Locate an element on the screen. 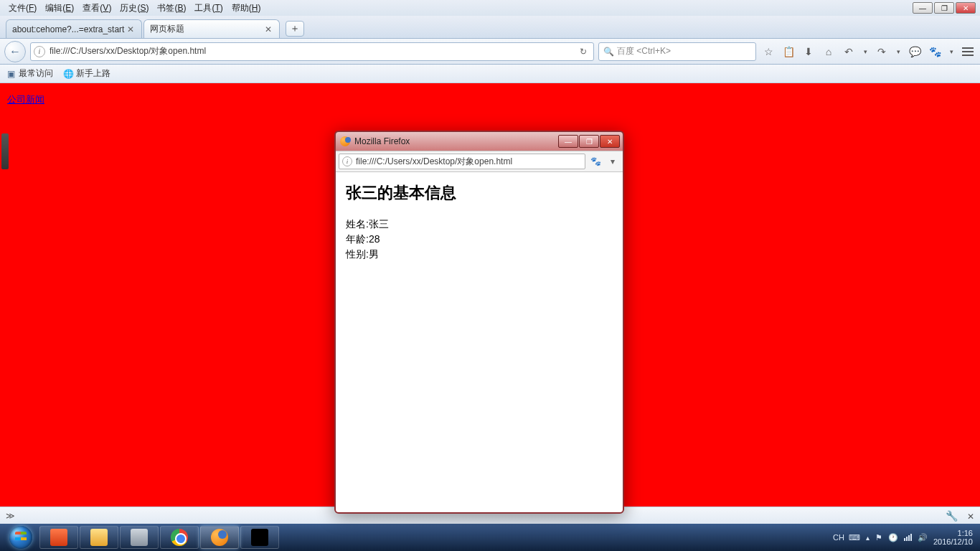 The width and height of the screenshot is (980, 551). extension-dropdown: ▾ is located at coordinates (951, 52).